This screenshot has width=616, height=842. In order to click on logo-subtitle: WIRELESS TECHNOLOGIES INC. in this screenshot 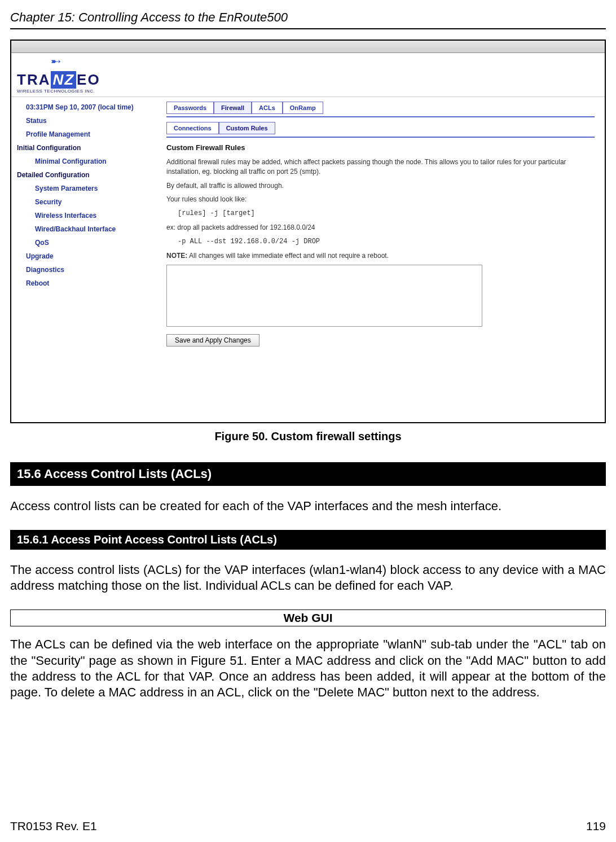, I will do `click(59, 91)`.